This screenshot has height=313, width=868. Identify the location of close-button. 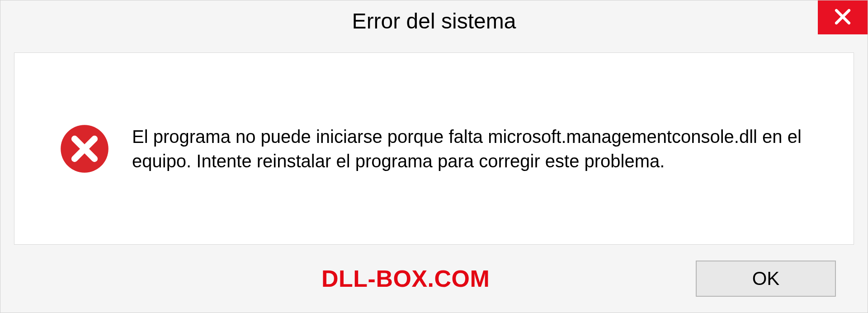
(843, 17).